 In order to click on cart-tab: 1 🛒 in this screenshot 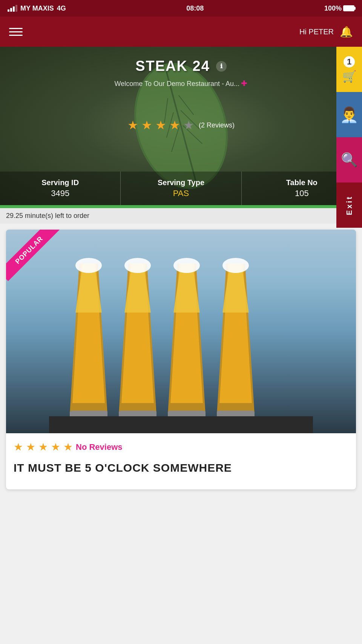, I will do `click(349, 69)`.